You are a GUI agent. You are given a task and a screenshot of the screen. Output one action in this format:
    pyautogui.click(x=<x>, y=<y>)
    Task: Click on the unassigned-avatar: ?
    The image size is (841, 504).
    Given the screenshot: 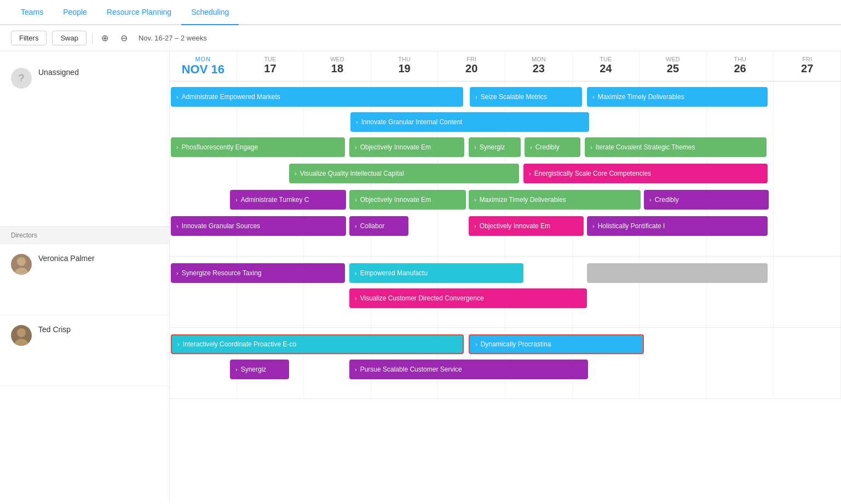 What is the action you would take?
    pyautogui.click(x=21, y=78)
    